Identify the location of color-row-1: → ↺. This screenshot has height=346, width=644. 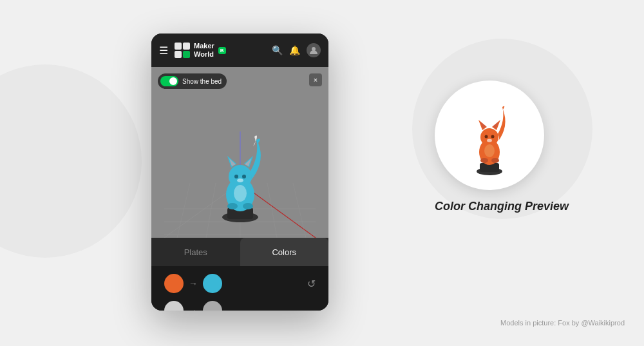
(240, 284).